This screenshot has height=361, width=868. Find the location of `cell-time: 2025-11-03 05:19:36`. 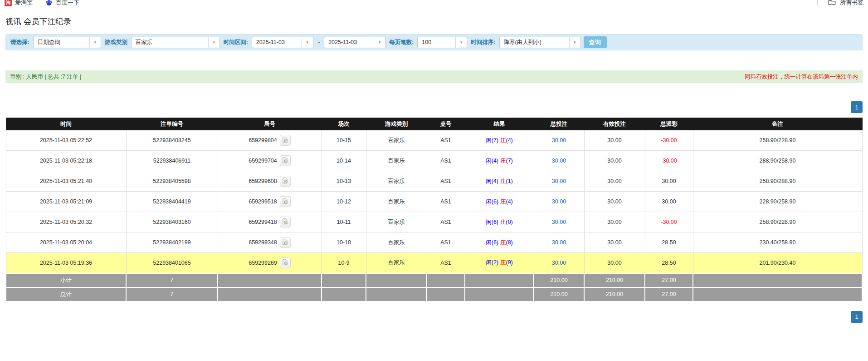

cell-time: 2025-11-03 05:19:36 is located at coordinates (66, 263).